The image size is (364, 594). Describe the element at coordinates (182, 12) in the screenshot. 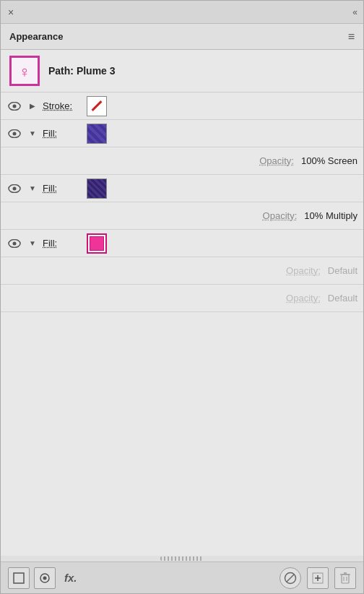

I see `titlebar: × «` at that location.